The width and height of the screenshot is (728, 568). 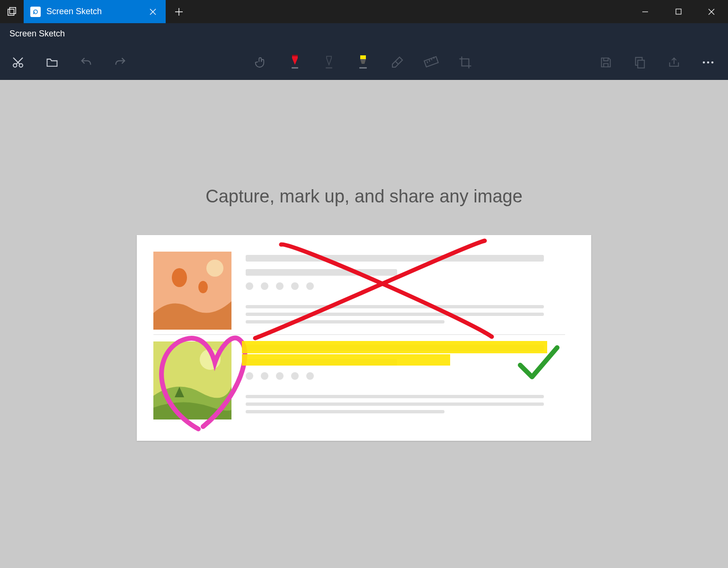 What do you see at coordinates (364, 62) in the screenshot?
I see `toolbar` at bounding box center [364, 62].